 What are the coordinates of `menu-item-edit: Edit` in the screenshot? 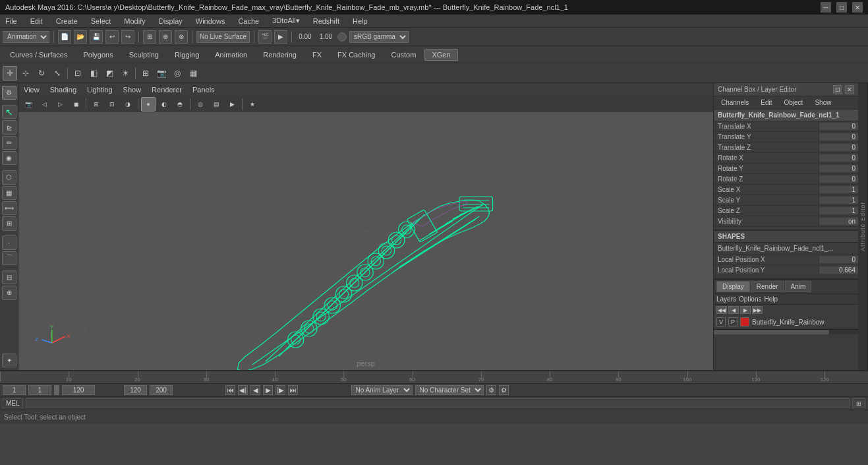 It's located at (37, 21).